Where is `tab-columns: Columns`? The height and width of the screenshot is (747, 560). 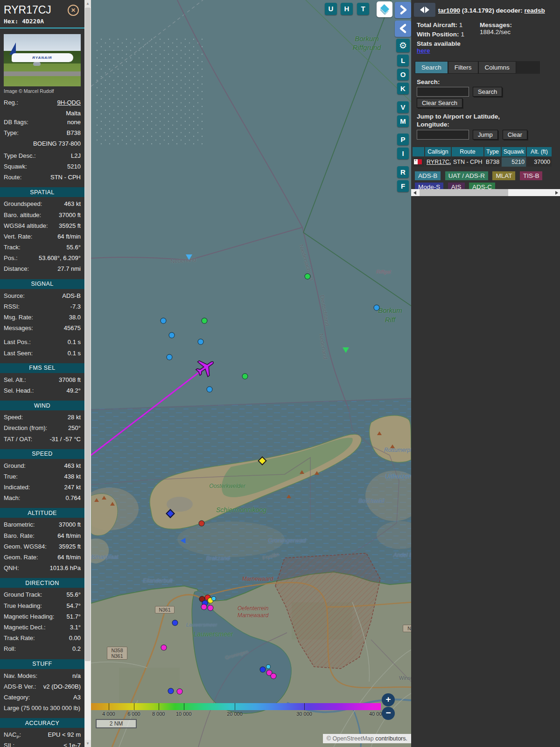 tab-columns: Columns is located at coordinates (497, 67).